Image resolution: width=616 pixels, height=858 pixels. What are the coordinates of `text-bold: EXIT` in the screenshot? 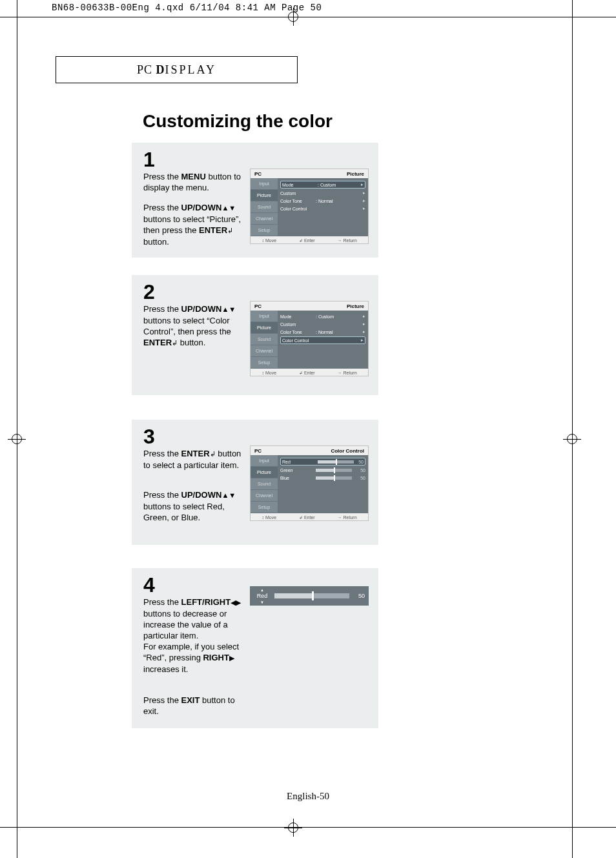 It's located at (191, 700).